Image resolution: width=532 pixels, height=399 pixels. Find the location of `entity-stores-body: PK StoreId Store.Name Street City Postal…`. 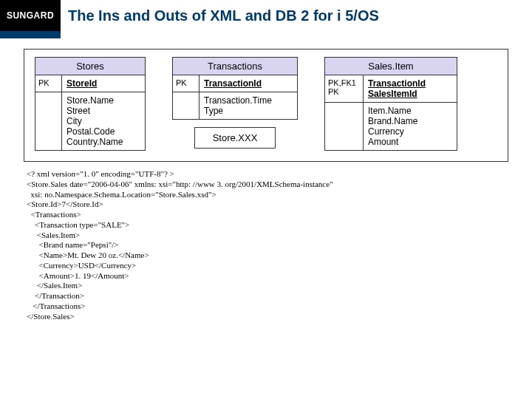

entity-stores-body: PK StoreId Store.Name Street City Postal… is located at coordinates (90, 113).